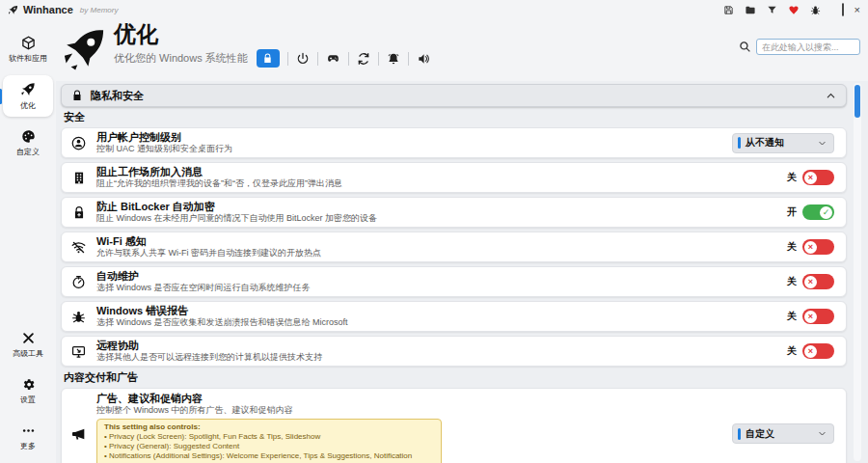 The image size is (868, 463). What do you see at coordinates (99, 10) in the screenshot?
I see `app-byline: by Memory` at bounding box center [99, 10].